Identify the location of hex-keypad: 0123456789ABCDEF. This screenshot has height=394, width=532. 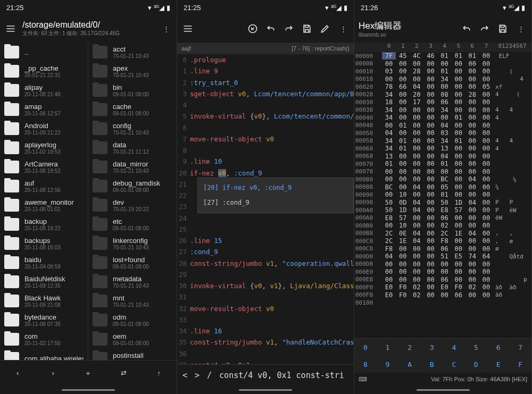
(443, 355).